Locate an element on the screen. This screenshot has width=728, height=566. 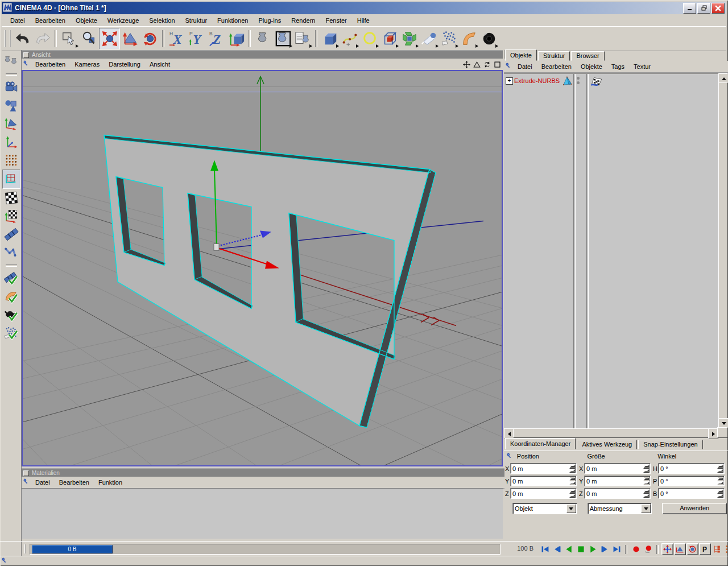
add-modeling-object-button is located at coordinates (410, 39).